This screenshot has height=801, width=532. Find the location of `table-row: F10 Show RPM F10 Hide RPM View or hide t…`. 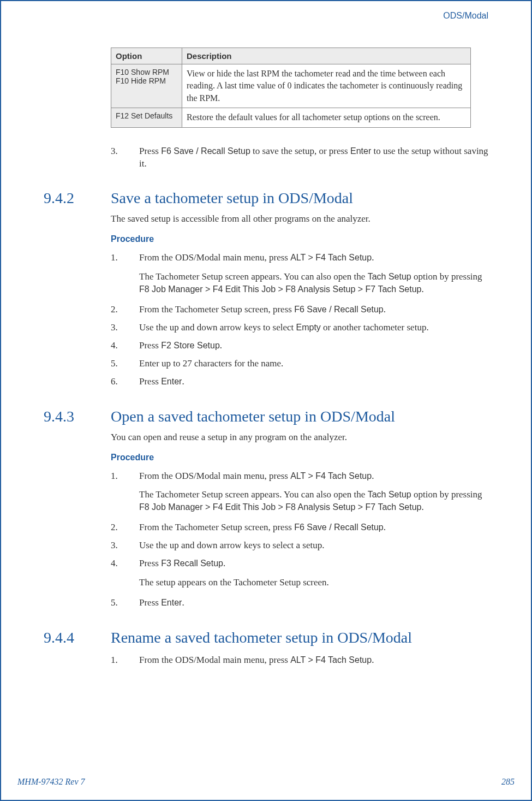

table-row: F10 Show RPM F10 Hide RPM View or hide t… is located at coordinates (291, 86).